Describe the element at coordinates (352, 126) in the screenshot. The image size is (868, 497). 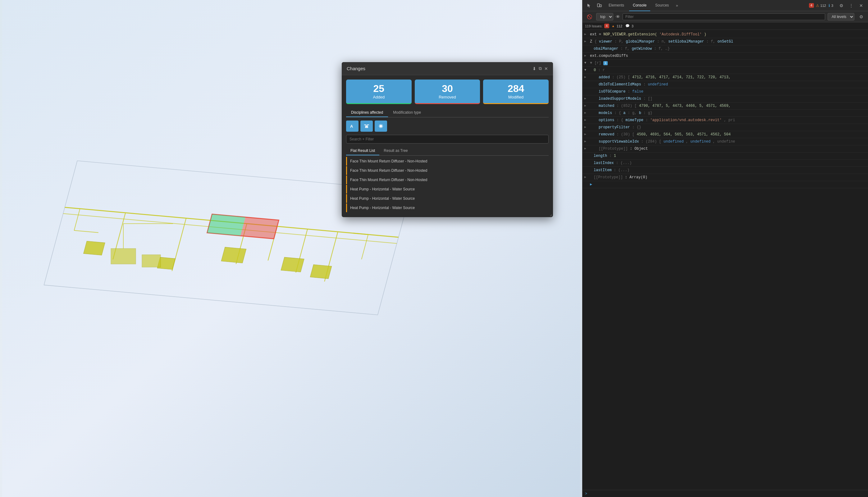
I see `filter-icon-text: A` at that location.